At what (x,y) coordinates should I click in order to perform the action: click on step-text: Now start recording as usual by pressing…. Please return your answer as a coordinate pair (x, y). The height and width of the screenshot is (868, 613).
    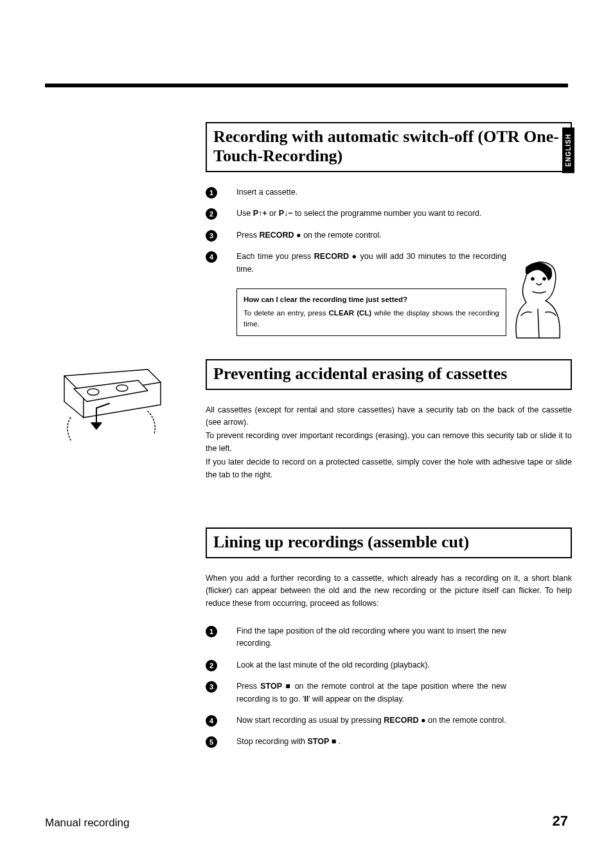
    Looking at the image, I should click on (371, 721).